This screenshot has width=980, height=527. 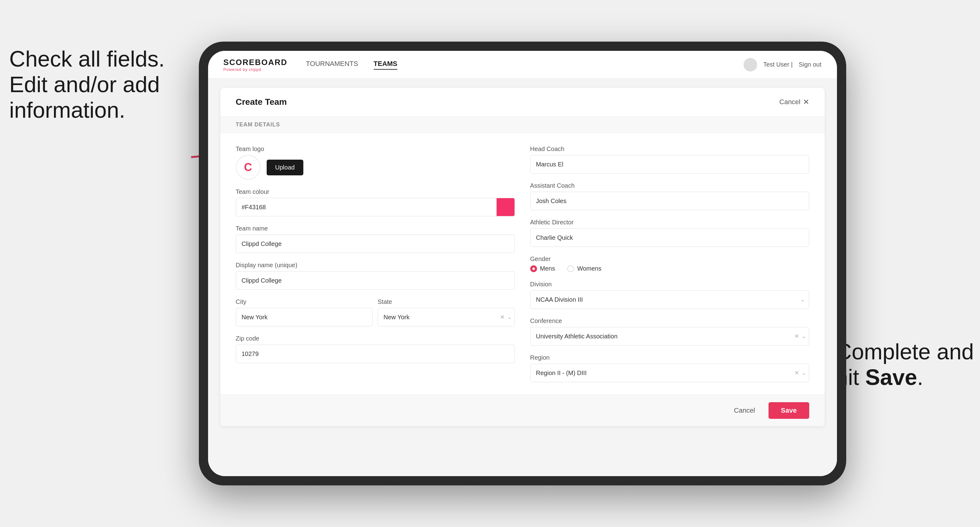 I want to click on nav-right: Test User | Sign out, so click(x=782, y=65).